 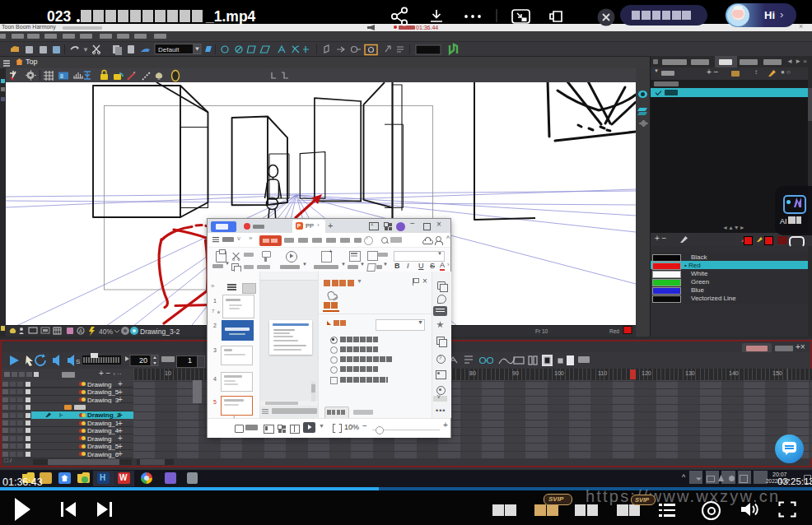 What do you see at coordinates (105, 332) in the screenshot?
I see `svg-text: 40%` at bounding box center [105, 332].